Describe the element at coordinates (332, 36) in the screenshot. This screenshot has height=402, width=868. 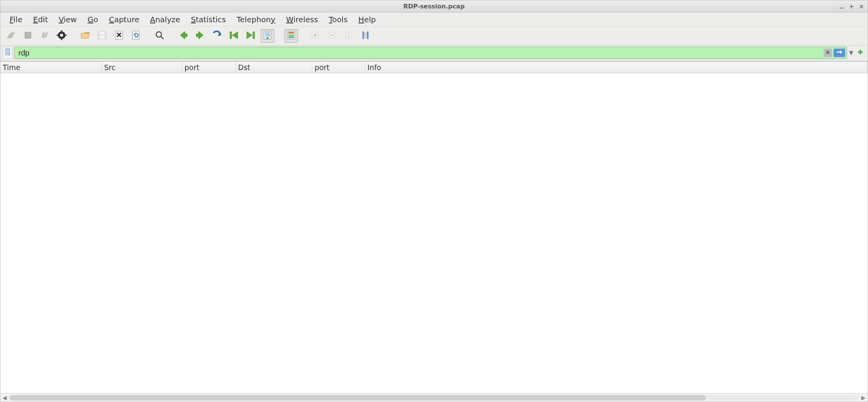
I see `zoom-out-button` at that location.